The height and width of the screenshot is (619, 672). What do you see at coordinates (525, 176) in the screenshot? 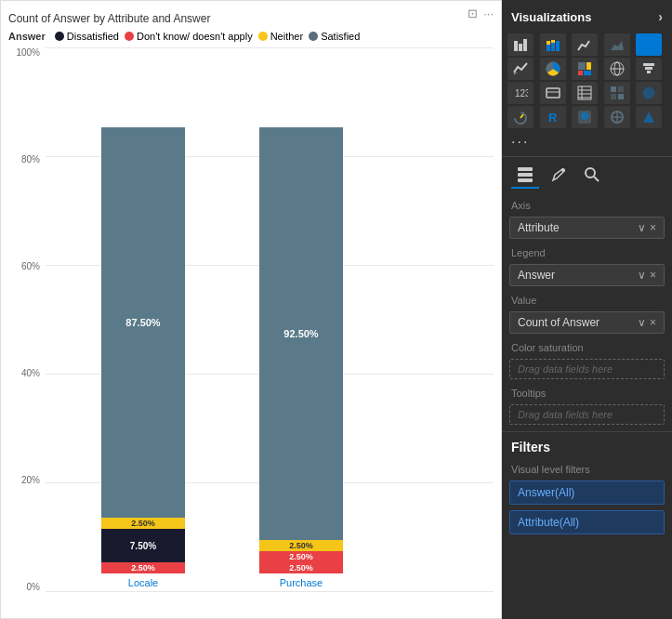
I see `fields-tool-btn` at bounding box center [525, 176].